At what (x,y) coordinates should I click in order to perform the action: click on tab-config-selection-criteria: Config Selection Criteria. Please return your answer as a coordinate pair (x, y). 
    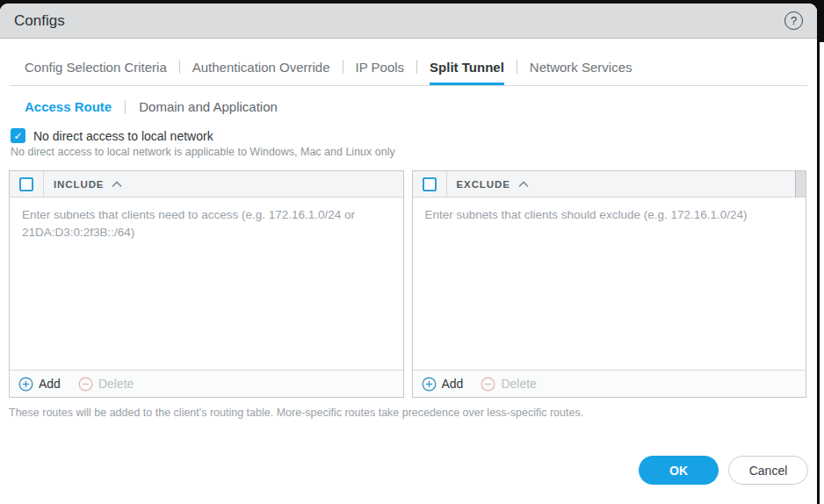
    Looking at the image, I should click on (96, 72).